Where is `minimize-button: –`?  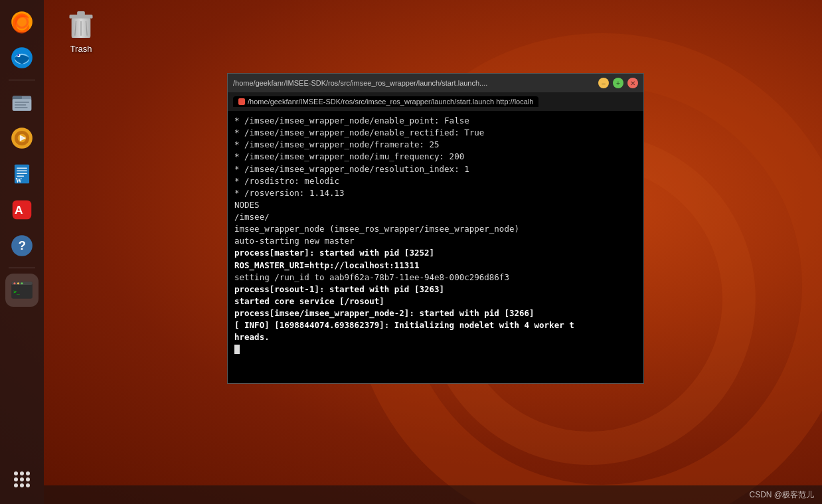 minimize-button: – is located at coordinates (604, 83).